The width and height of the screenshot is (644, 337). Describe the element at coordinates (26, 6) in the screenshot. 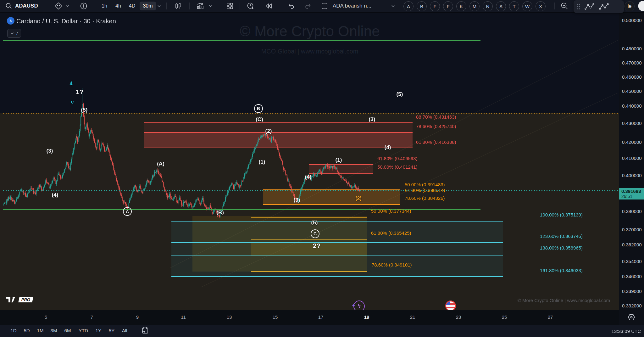

I see `symbol-name: ADAUSD` at that location.